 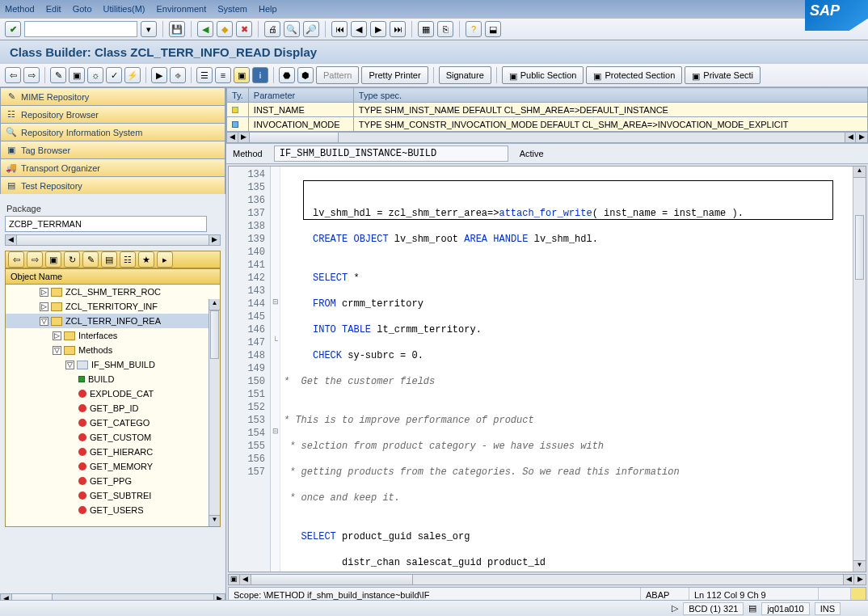 I want to click on exit-icon: ◆, so click(x=225, y=29).